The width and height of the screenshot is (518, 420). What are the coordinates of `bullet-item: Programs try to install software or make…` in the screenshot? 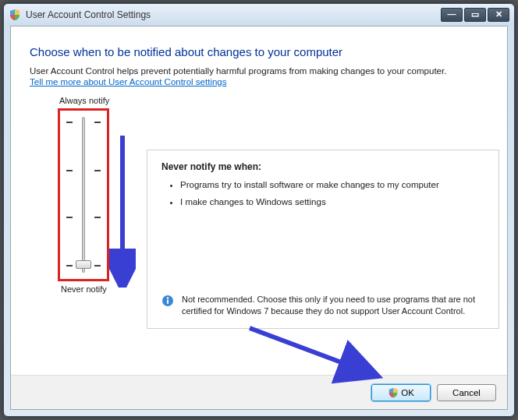 It's located at (332, 185).